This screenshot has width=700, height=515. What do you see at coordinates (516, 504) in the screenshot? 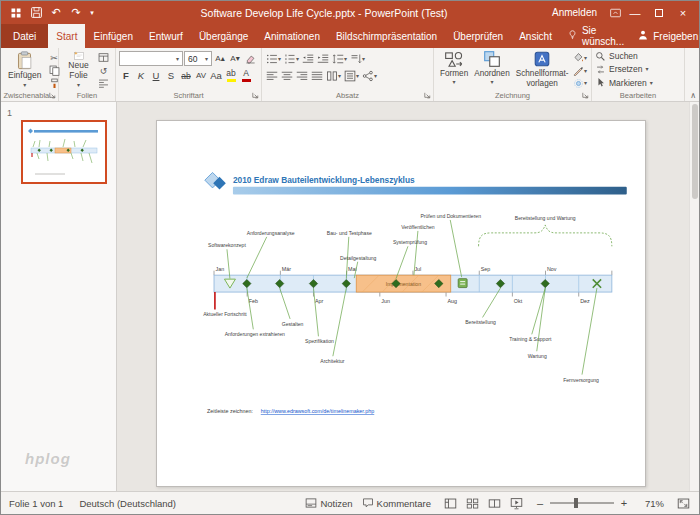
I see `slideshow-icon` at bounding box center [516, 504].